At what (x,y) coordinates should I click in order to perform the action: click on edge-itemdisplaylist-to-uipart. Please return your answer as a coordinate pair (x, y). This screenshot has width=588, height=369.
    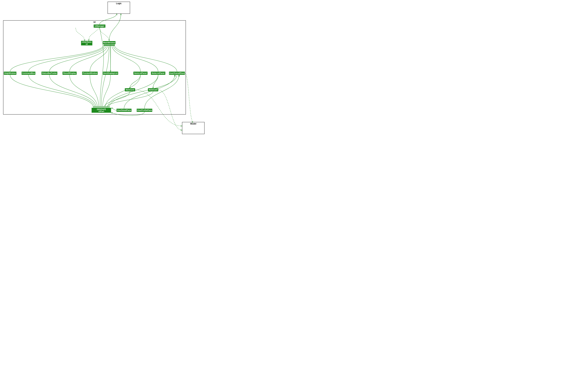
    Looking at the image, I should click on (106, 91).